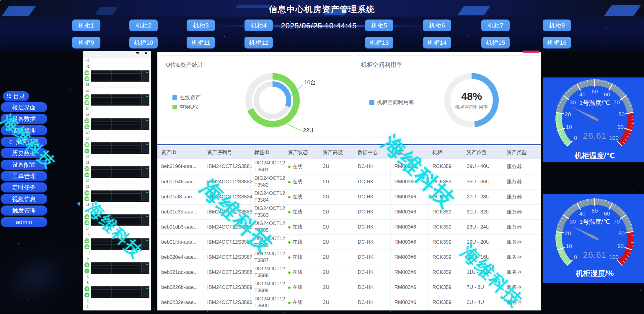 The width and height of the screenshot is (644, 314). I want to click on cell-serial: IBM24OCT12S3587, so click(227, 257).